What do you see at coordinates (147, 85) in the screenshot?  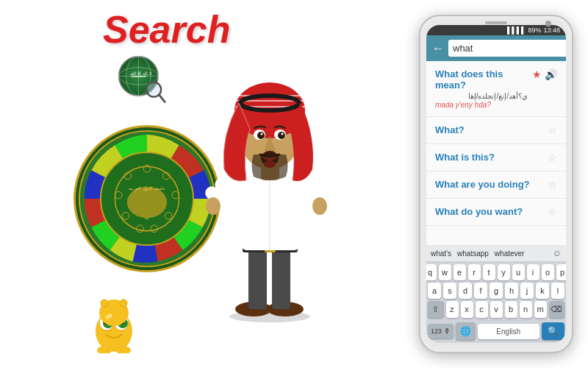 I see `globe-icon-area: لا إله إلا الله` at bounding box center [147, 85].